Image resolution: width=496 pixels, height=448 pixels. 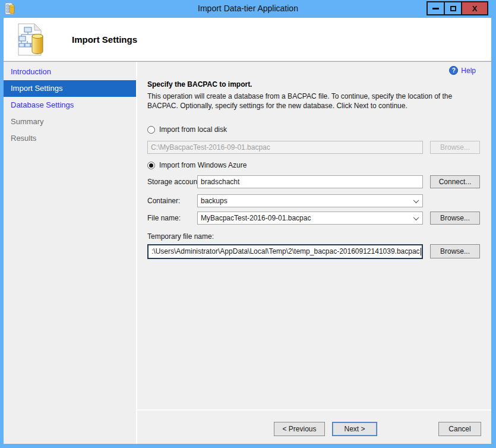 What do you see at coordinates (197, 165) in the screenshot?
I see `azure-radio-row: Import from Windows Azure` at bounding box center [197, 165].